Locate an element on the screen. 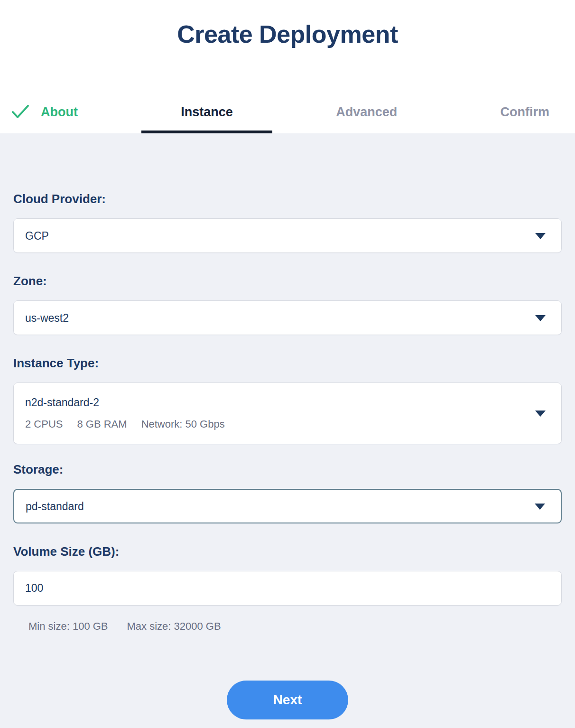 The height and width of the screenshot is (728, 575). cloud-provider-label: Cloud Provider: is located at coordinates (288, 199).